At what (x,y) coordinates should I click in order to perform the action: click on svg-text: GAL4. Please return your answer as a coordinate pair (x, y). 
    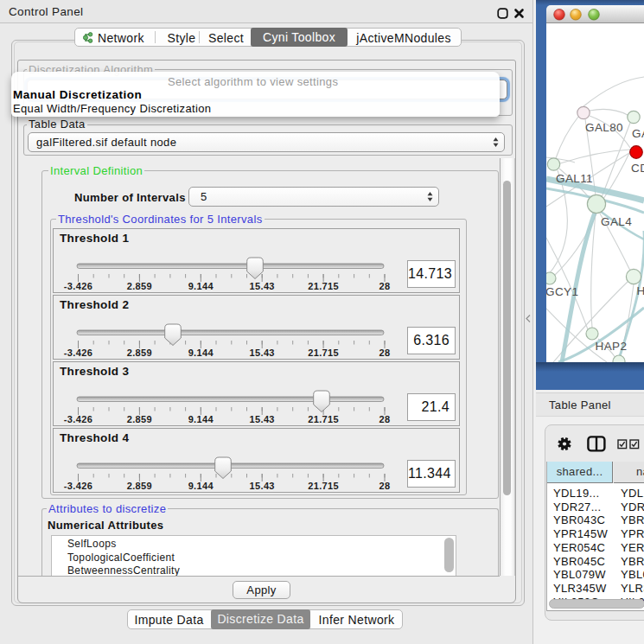
    Looking at the image, I should click on (616, 221).